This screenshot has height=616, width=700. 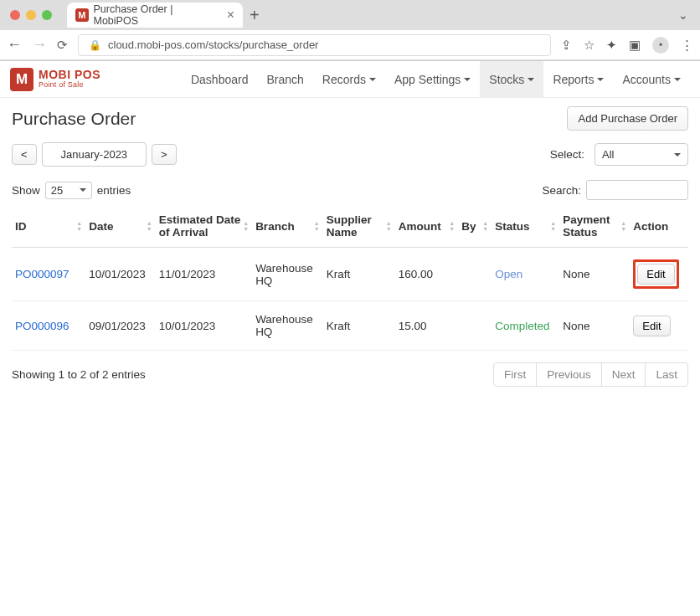 I want to click on search-input, so click(x=637, y=190).